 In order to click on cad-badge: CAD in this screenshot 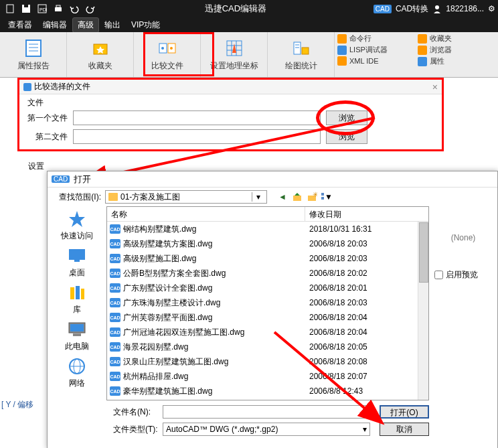, I will do `click(383, 9)`.